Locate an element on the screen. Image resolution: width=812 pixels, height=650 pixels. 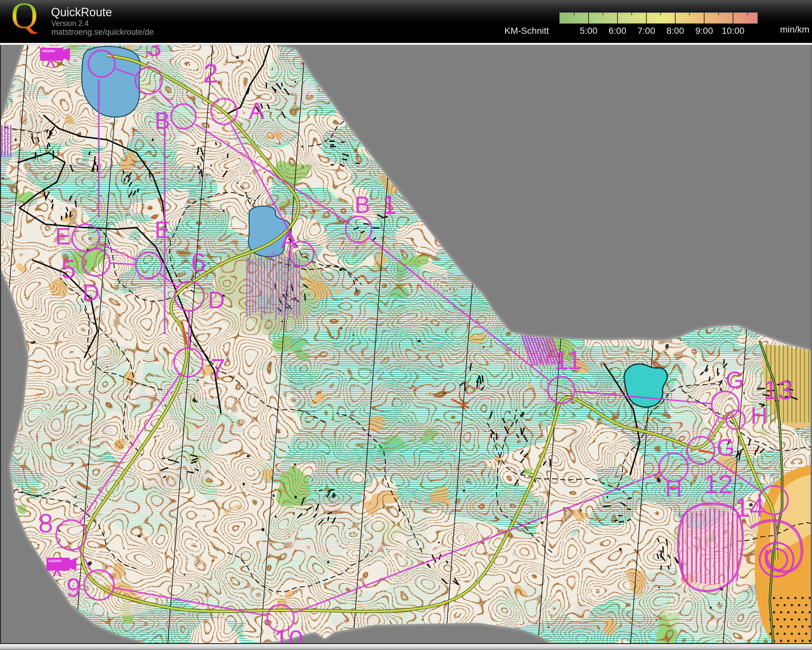
svg-text: 12 is located at coordinates (718, 484).